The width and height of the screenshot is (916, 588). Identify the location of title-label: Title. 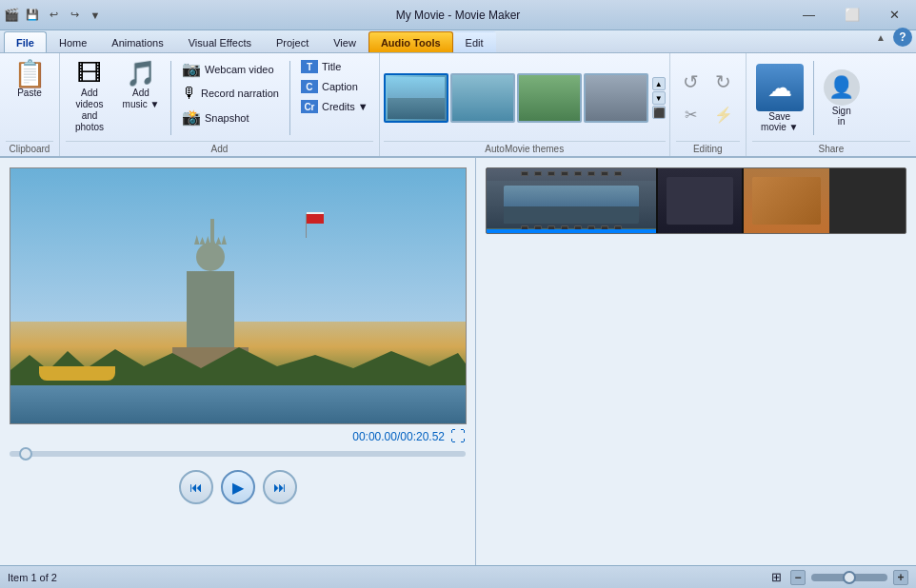
(331, 67).